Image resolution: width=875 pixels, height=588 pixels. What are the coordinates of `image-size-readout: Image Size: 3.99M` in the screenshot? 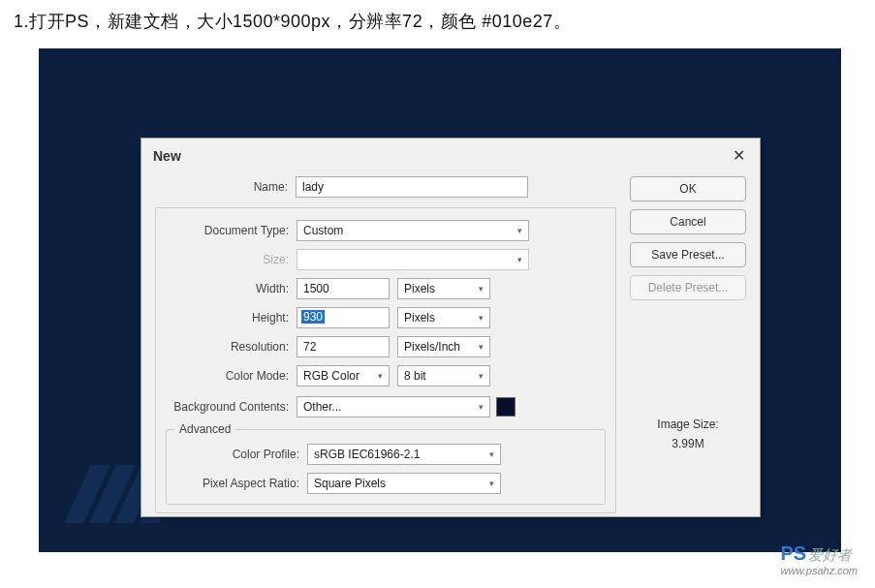 It's located at (688, 434).